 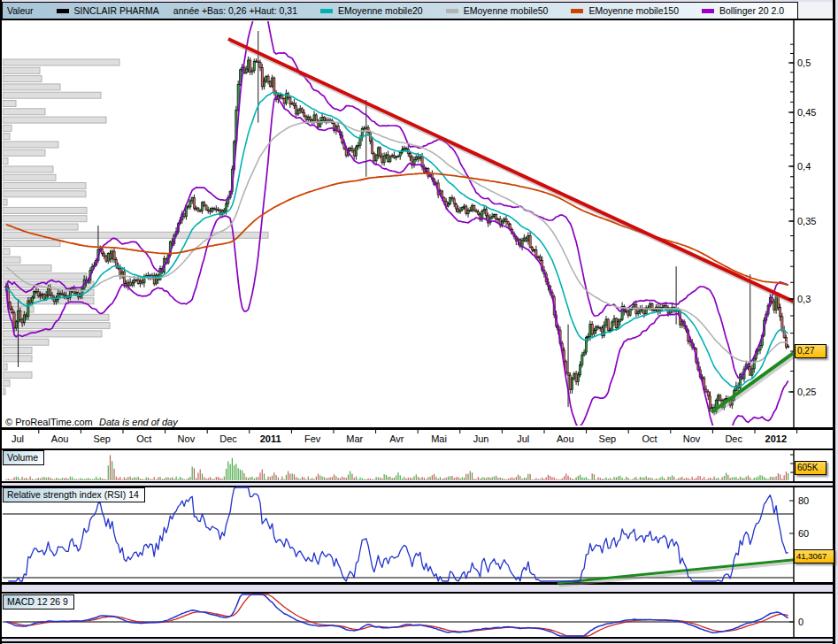 I want to click on macd-chart-canvas: 0, so click(x=418, y=616).